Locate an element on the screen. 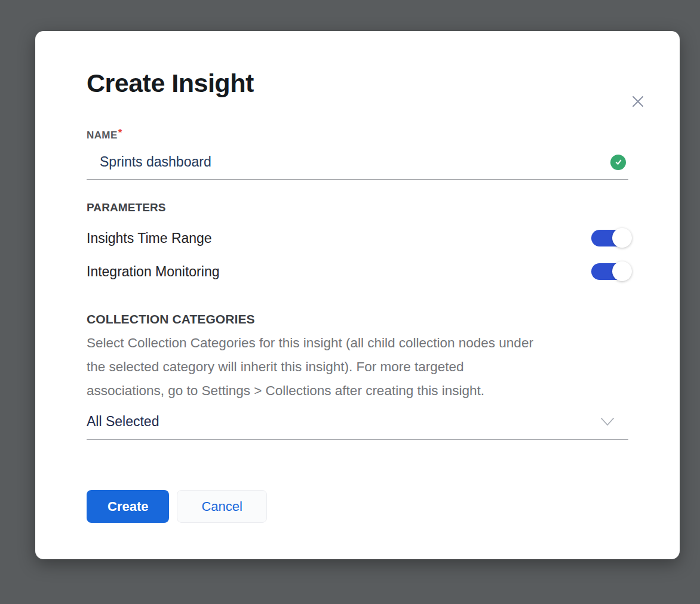 The image size is (700, 604). collection-categories-heading: COLLECTION CATEGORIES is located at coordinates (357, 319).